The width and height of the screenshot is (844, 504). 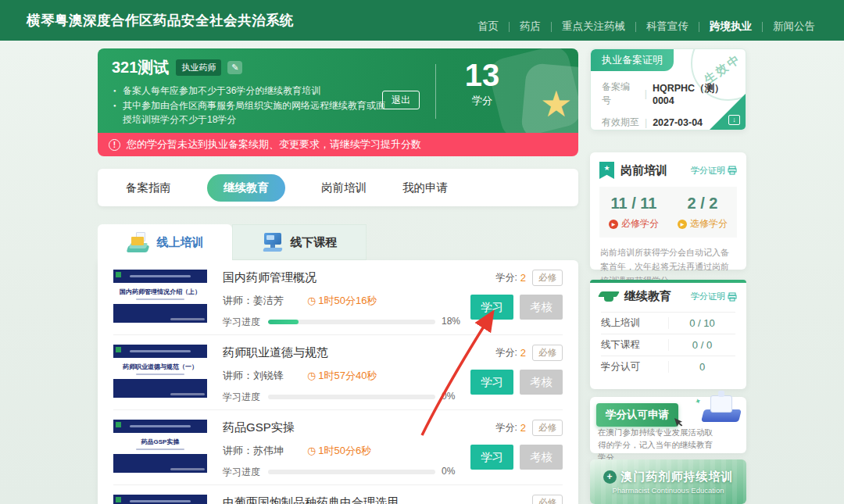 What do you see at coordinates (273, 242) in the screenshot?
I see `offline-courses-icon` at bounding box center [273, 242].